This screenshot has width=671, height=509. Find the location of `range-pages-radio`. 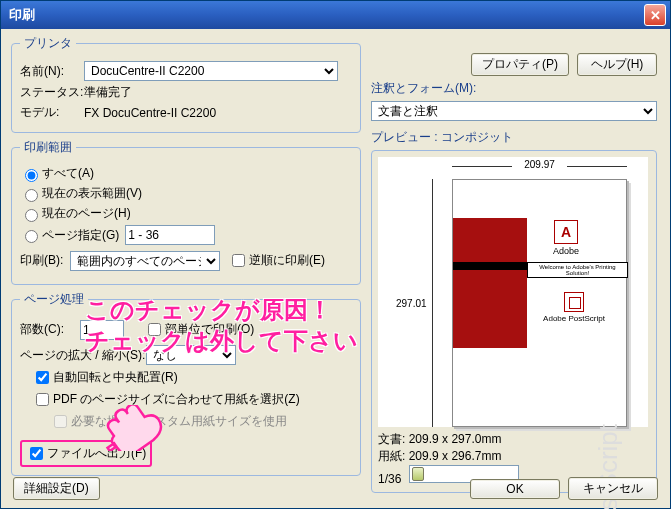

range-pages-radio is located at coordinates (32, 236).